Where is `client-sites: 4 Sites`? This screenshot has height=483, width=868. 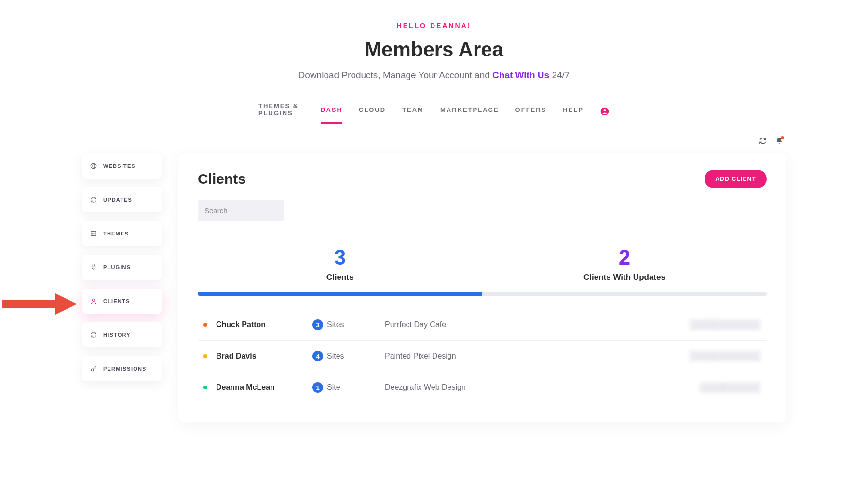
client-sites: 4 Sites is located at coordinates (349, 356).